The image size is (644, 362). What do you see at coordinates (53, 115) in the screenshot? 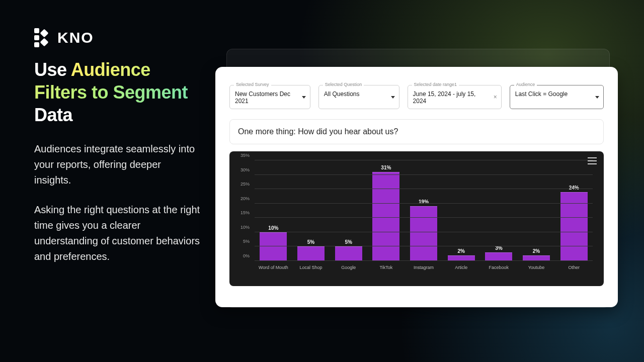
I see `headline-trail: Data` at bounding box center [53, 115].